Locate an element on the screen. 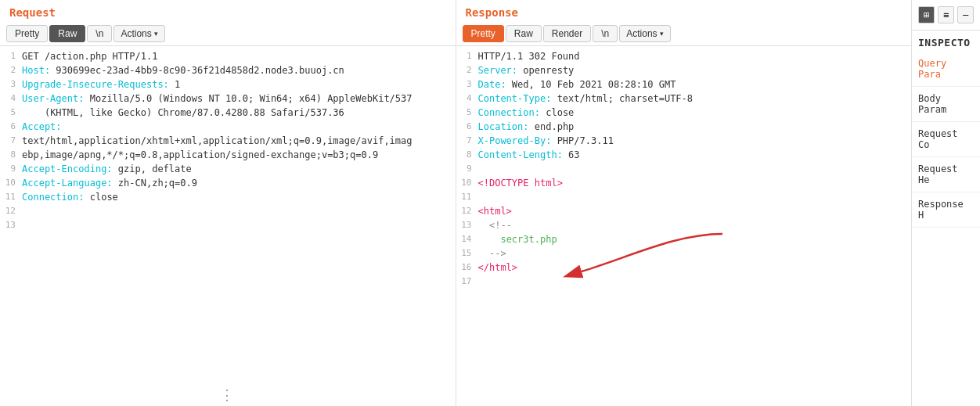  table-row: 6 Accept: is located at coordinates (228, 127).